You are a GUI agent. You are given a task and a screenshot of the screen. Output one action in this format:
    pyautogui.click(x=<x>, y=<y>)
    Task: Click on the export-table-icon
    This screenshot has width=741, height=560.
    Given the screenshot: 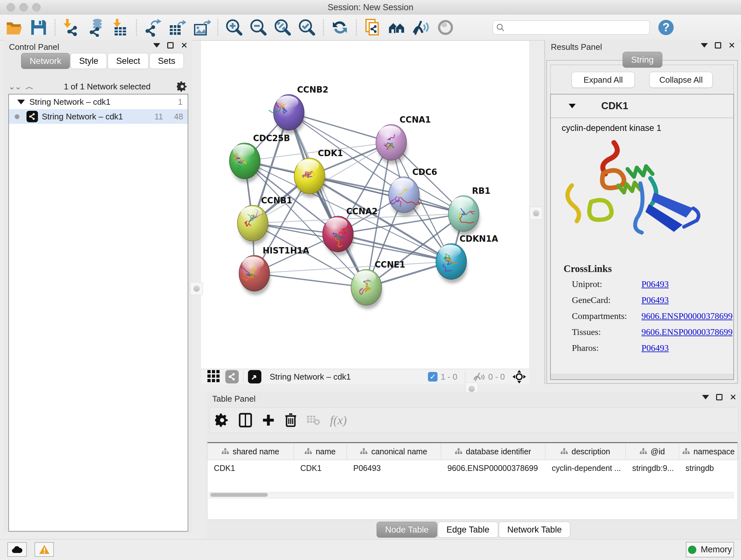 What is the action you would take?
    pyautogui.click(x=177, y=27)
    